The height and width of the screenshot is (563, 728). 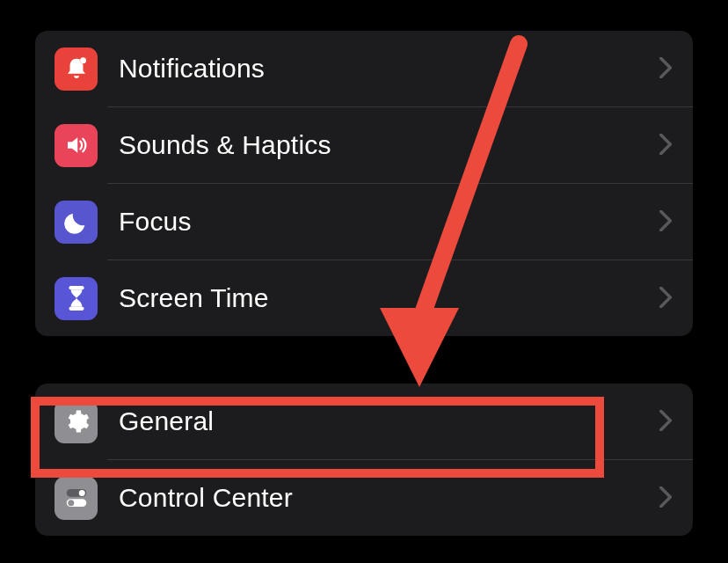 I want to click on switches-icon, so click(x=76, y=498).